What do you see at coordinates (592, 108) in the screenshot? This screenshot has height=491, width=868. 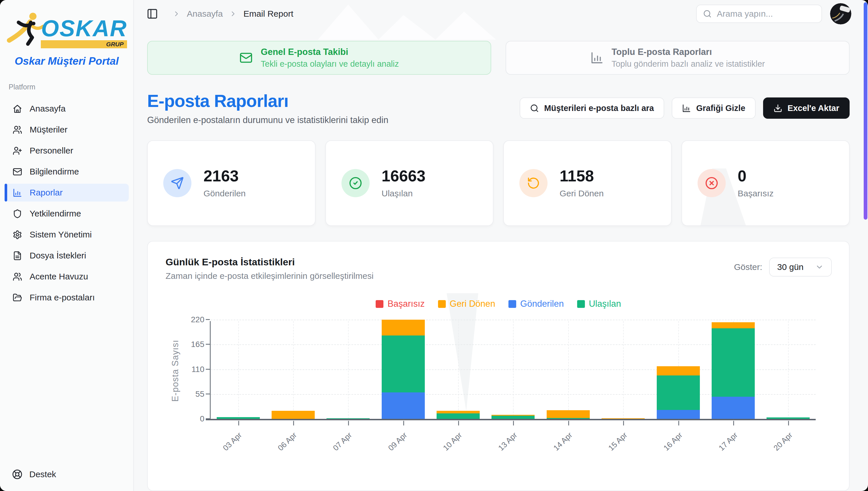 I see `customer-email-search-button: Müşterileri e-posta bazlı ara` at bounding box center [592, 108].